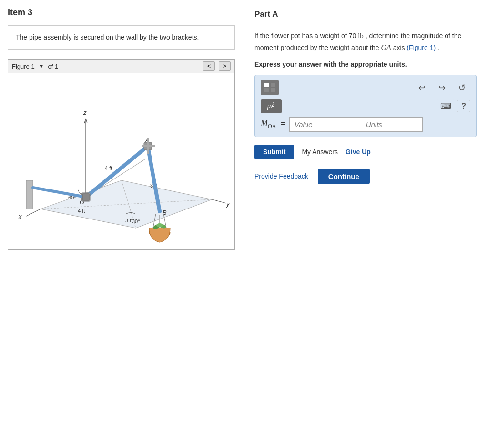 This screenshot has width=488, height=448. I want to click on weight-value: lb, so click(361, 36).